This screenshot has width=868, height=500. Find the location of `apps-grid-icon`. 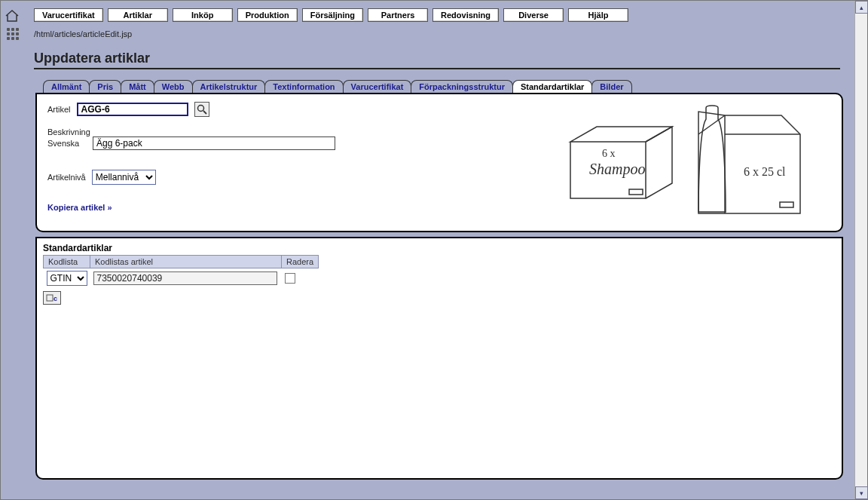

apps-grid-icon is located at coordinates (13, 34).